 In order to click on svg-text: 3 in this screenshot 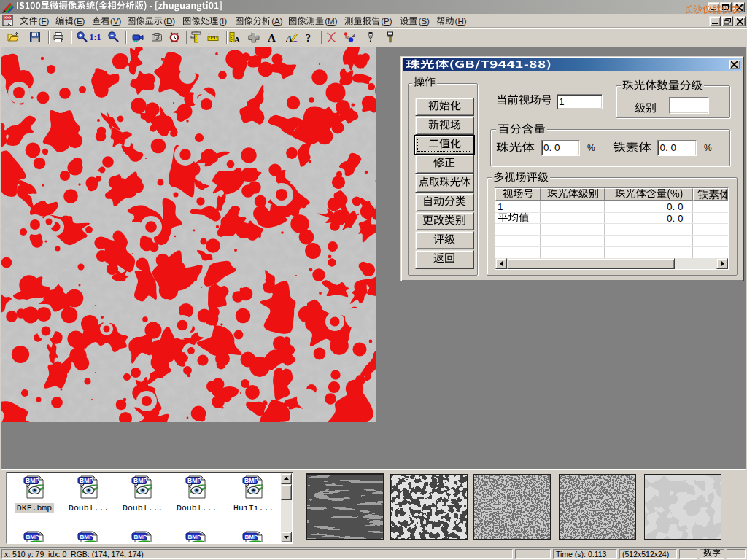, I will do `click(354, 35)`.